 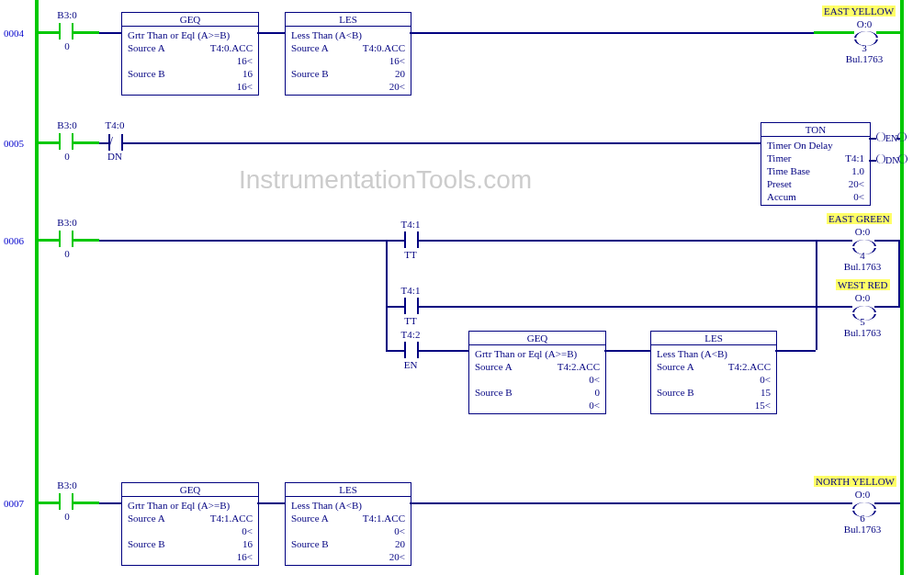 I want to click on xio-addr-r5: T4:0, so click(x=115, y=125).